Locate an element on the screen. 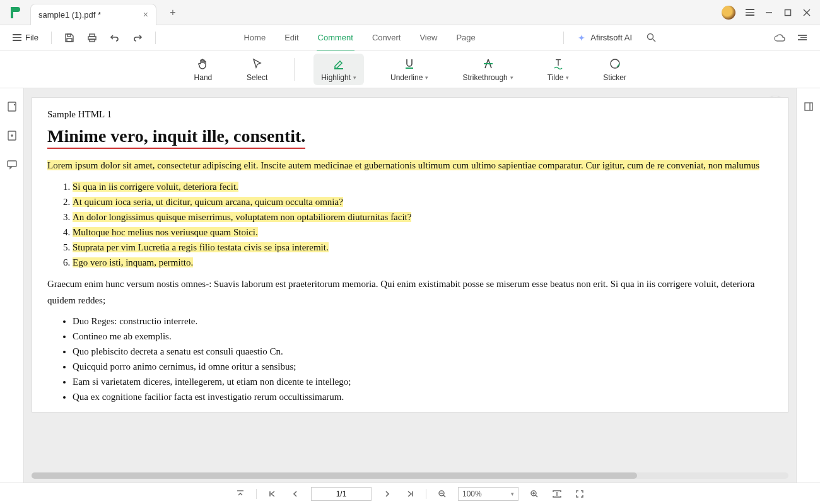 This screenshot has width=820, height=504. list-item: Eam si varietatem diceres, intellegerem,… is located at coordinates (423, 382).